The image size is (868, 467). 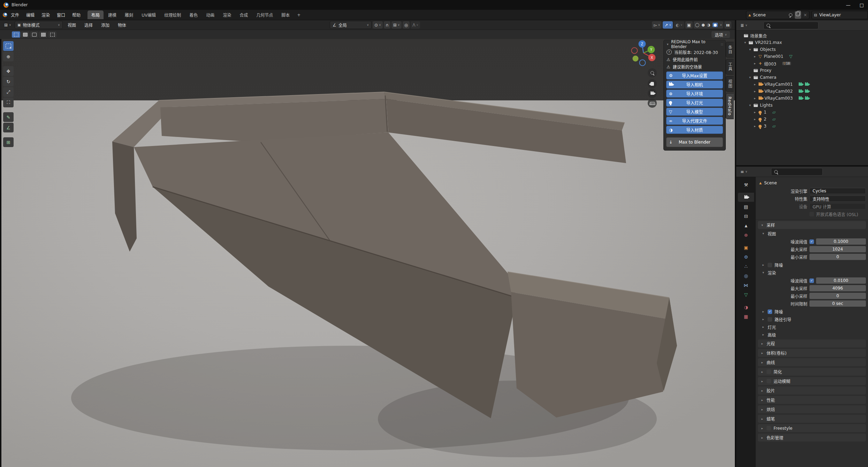 I want to click on viewport-max-samples-field: 1024, so click(x=838, y=249).